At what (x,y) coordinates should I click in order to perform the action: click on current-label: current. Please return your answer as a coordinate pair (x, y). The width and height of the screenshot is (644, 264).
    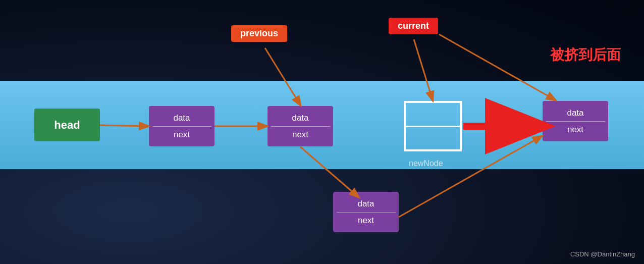
    Looking at the image, I should click on (413, 26).